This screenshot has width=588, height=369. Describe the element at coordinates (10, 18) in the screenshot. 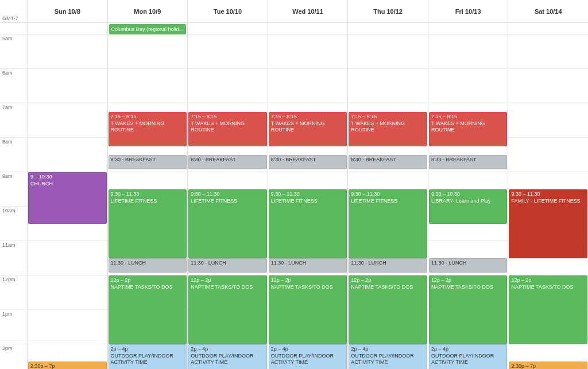

I see `timezone-text: GMT-7` at that location.